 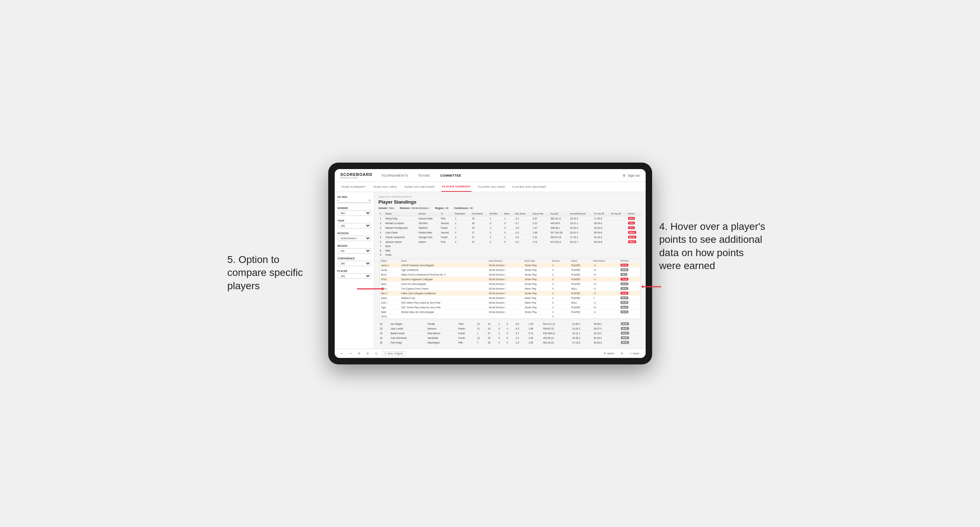 I want to click on cell-points: 68.54, so click(x=634, y=233).